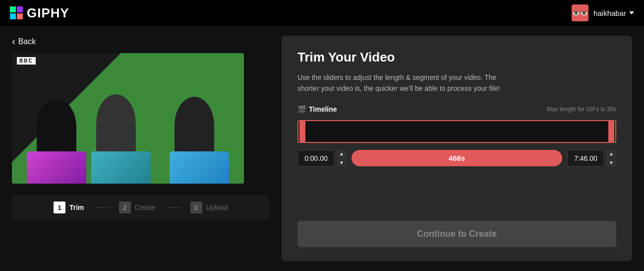 The height and width of the screenshot is (271, 644). I want to click on start-time-value: 0:00.00, so click(316, 158).